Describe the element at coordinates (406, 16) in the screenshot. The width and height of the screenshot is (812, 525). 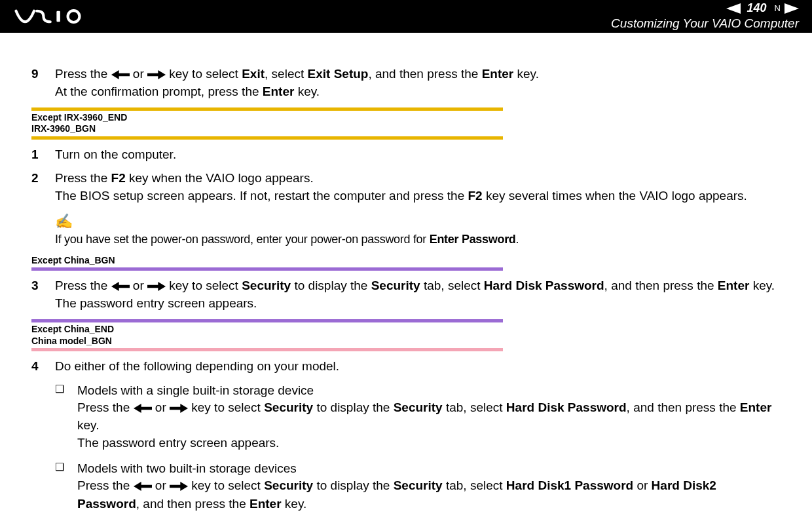
I see `page-header: 140 N Customizing Your VAIO Computer` at that location.